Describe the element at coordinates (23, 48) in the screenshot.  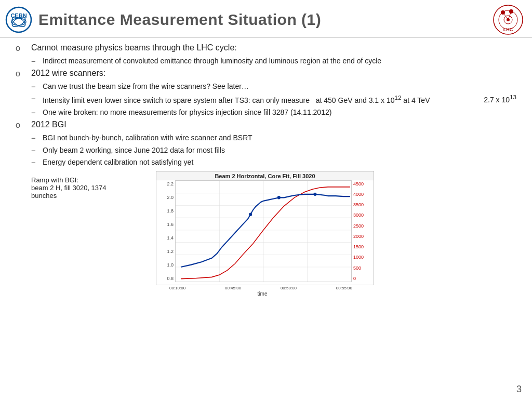
I see `bullet-1-marker: o` at that location.